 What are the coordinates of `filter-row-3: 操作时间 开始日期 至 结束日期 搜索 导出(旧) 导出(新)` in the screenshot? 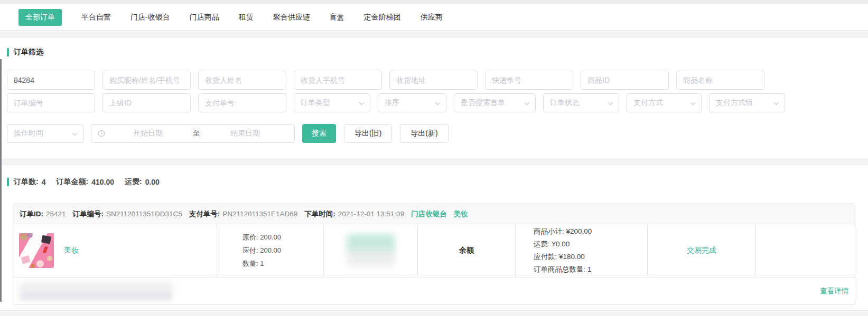 It's located at (434, 133).